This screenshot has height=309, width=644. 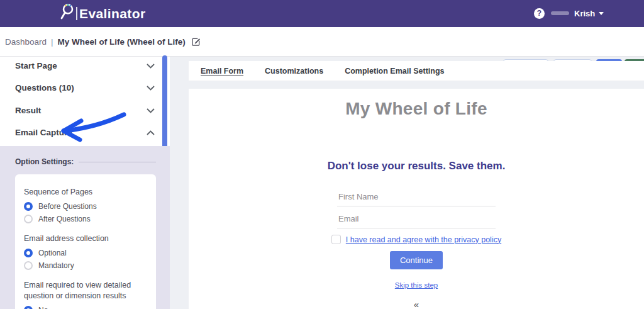 What do you see at coordinates (86, 193) in the screenshot?
I see `group-label-sequence: Sequence of Pages` at bounding box center [86, 193].